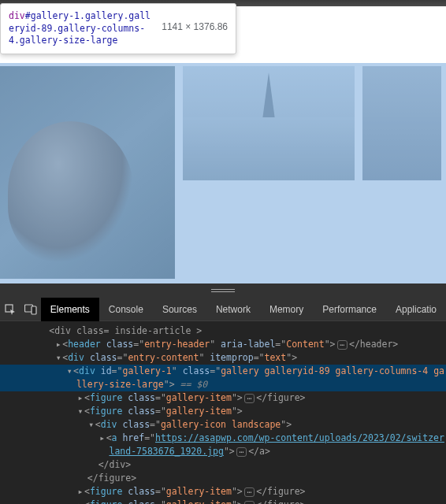 This screenshot has height=504, width=446. What do you see at coordinates (233, 309) in the screenshot?
I see `tab-network: Network` at bounding box center [233, 309].